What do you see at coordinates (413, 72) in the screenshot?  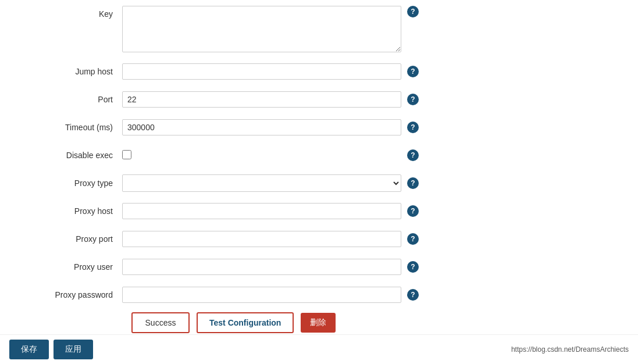 I see `jump-host-help-icon: ?` at bounding box center [413, 72].